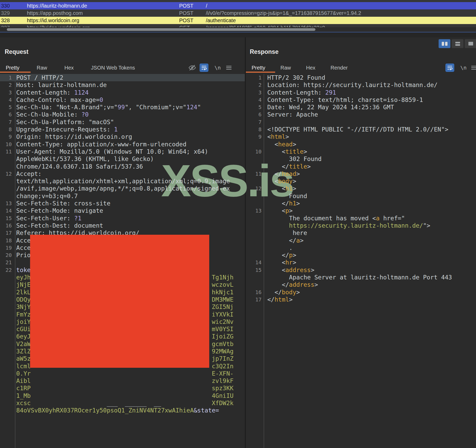 Image resolution: width=476 pixels, height=448 pixels. What do you see at coordinates (254, 114) in the screenshot?
I see `line-number: 6` at bounding box center [254, 114].